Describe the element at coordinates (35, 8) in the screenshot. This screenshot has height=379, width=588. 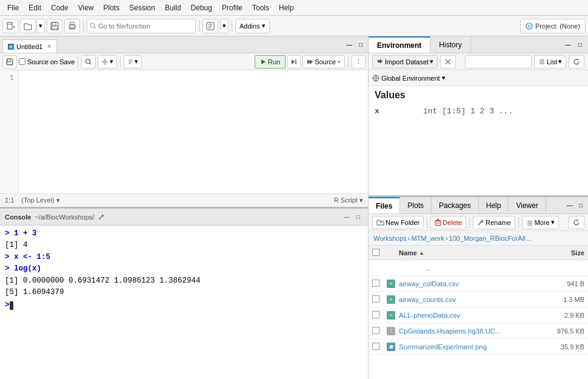
I see `menu-edit: Edit` at that location.